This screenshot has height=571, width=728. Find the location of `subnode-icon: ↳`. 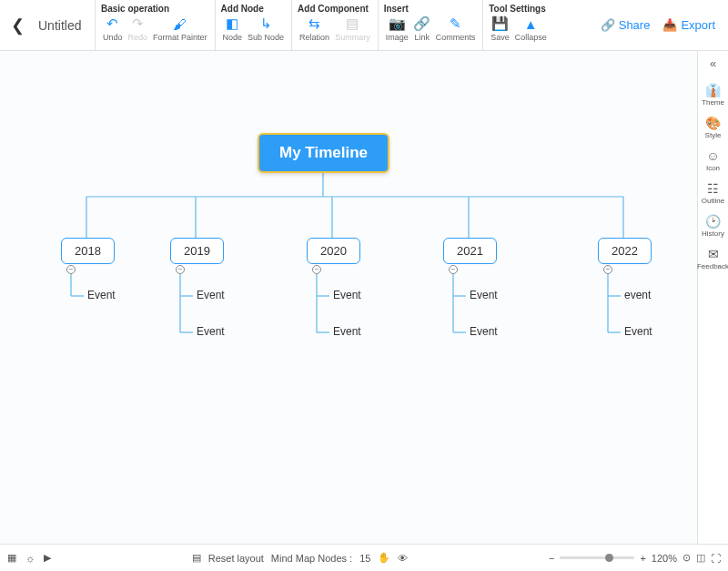

subnode-icon: ↳ is located at coordinates (266, 24).